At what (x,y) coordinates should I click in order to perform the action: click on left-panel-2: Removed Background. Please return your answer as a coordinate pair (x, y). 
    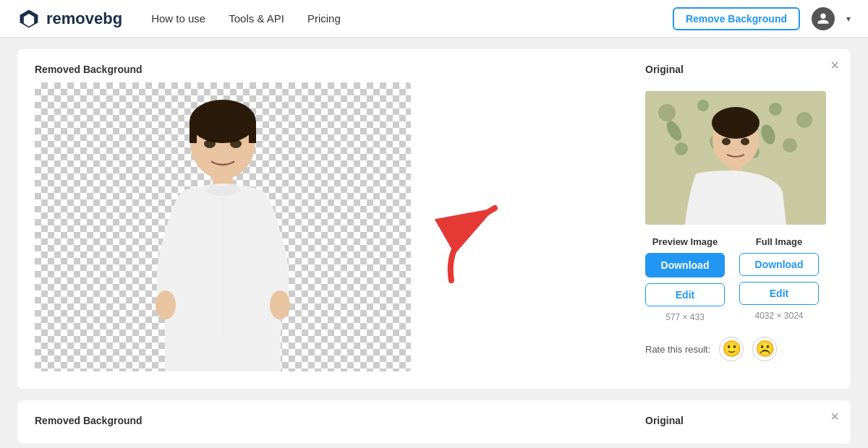
    Looking at the image, I should click on (333, 421).